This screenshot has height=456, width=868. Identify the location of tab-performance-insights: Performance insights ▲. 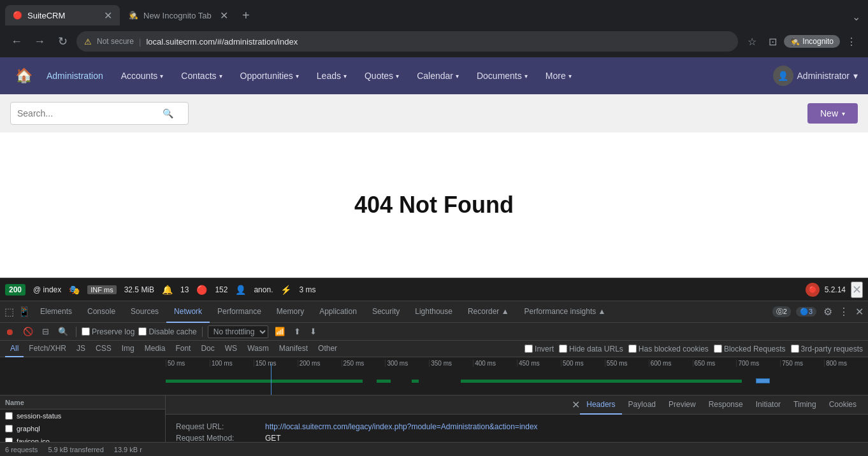
(565, 312).